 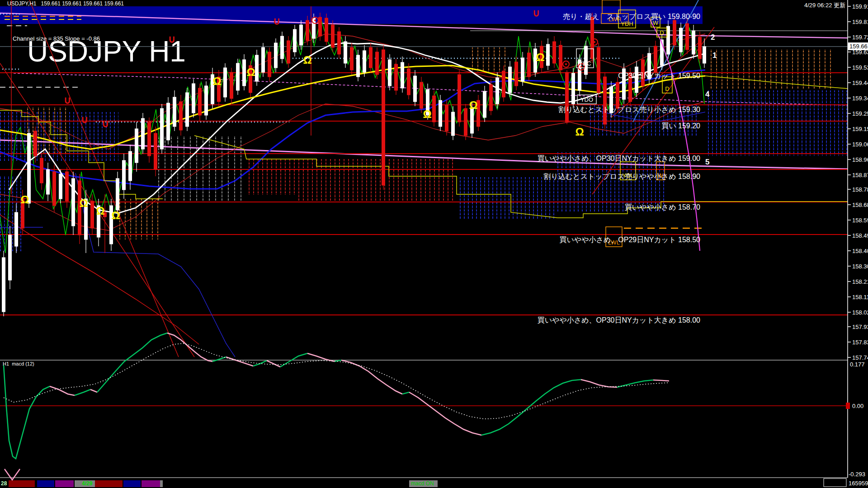 What do you see at coordinates (860, 221) in the screenshot?
I see `price-tick-label: 158.590` at bounding box center [860, 221].